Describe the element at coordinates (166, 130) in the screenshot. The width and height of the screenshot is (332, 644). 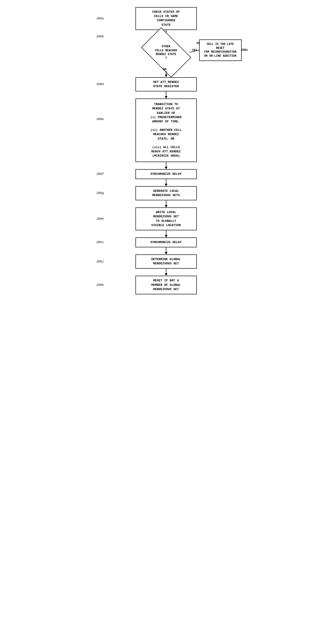
I see `box-208e: TRANSITION TORENDEZ STATE ATEARLIER OF (…` at that location.